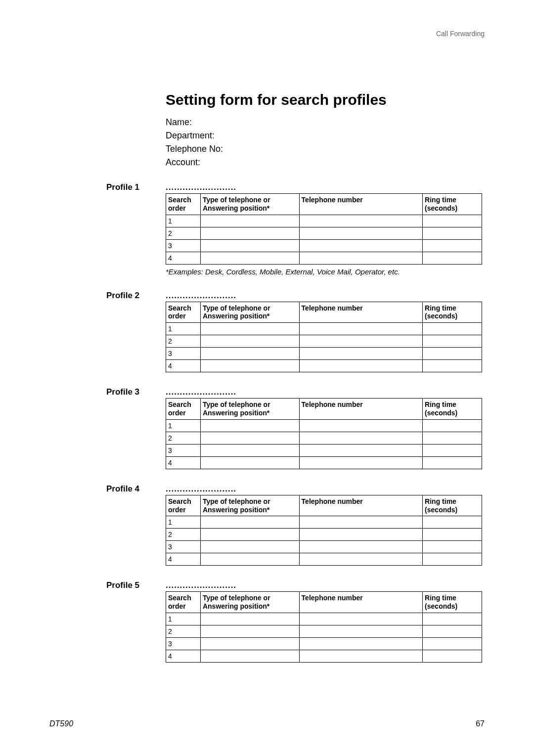 The width and height of the screenshot is (534, 756). I want to click on footnote: *Examples: Desk, Cordless, Mobile, Exter…, so click(325, 272).